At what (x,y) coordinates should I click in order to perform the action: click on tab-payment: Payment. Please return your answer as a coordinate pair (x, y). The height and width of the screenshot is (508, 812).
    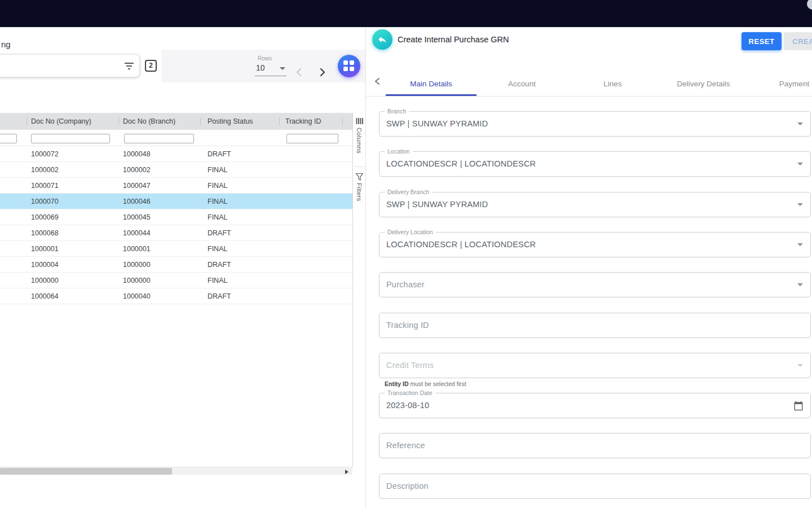
    Looking at the image, I should click on (780, 84).